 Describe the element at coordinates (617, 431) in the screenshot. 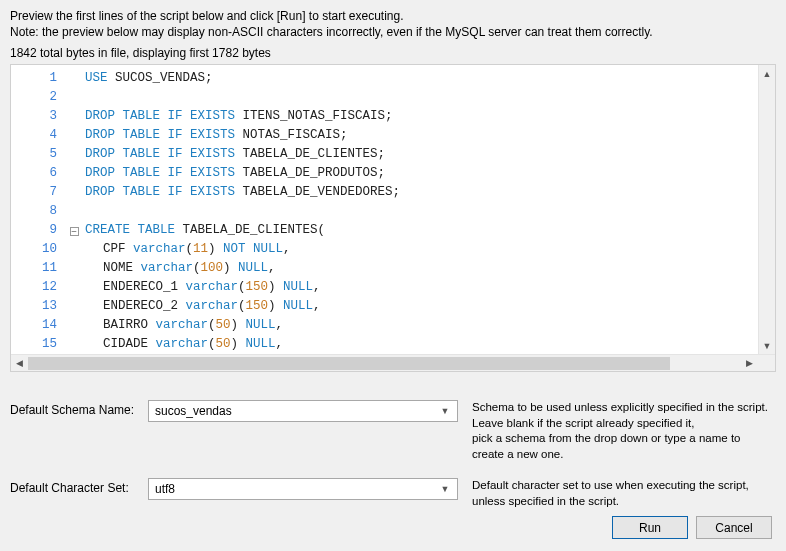

I see `schema-help-text: Schema to be used unless explicitly spec…` at that location.